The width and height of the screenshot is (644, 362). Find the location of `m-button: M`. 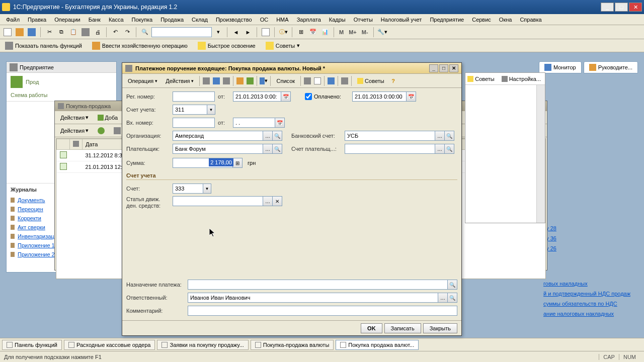

m-button: M is located at coordinates (341, 32).